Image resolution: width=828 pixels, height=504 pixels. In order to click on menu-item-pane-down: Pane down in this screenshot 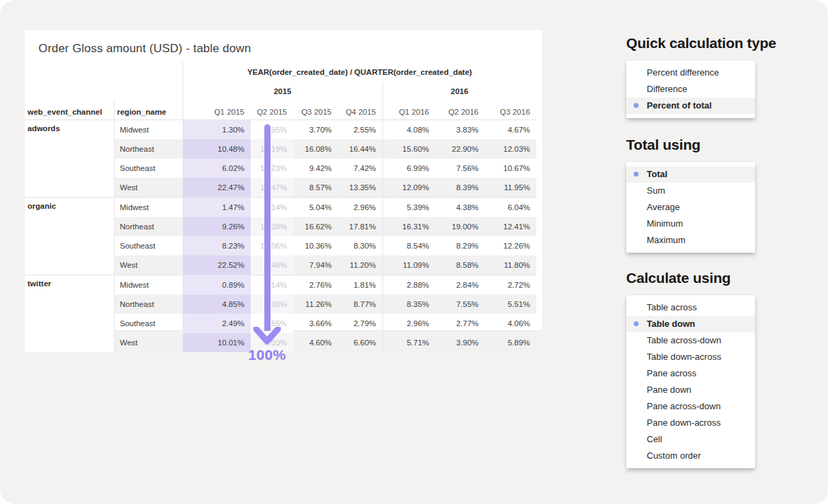, I will do `click(691, 390)`.